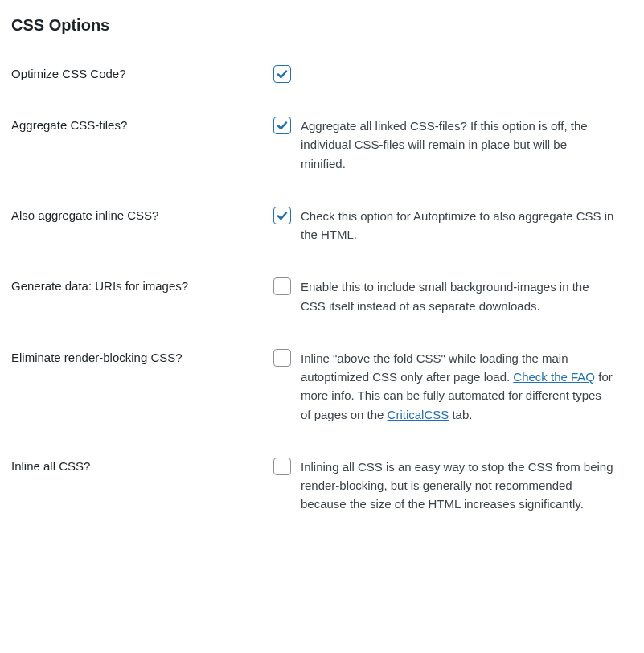  What do you see at coordinates (282, 358) in the screenshot?
I see `checkbox-eliminate-render-blocking` at bounding box center [282, 358].